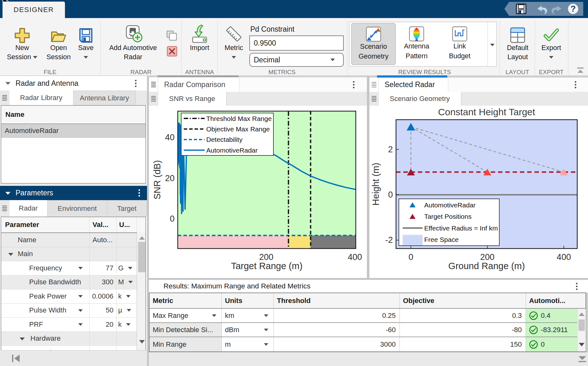  Describe the element at coordinates (127, 208) in the screenshot. I see `tab-target: Target` at that location.